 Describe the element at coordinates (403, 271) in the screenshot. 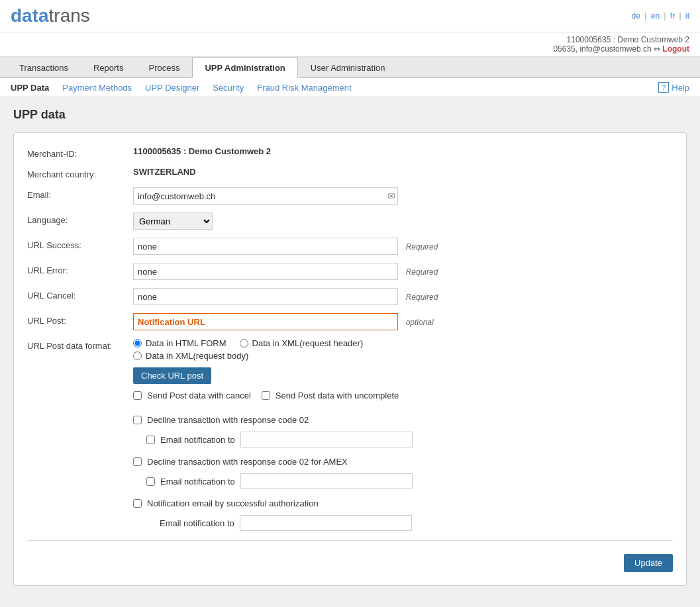

I see `url-error-wrapper: Required` at that location.